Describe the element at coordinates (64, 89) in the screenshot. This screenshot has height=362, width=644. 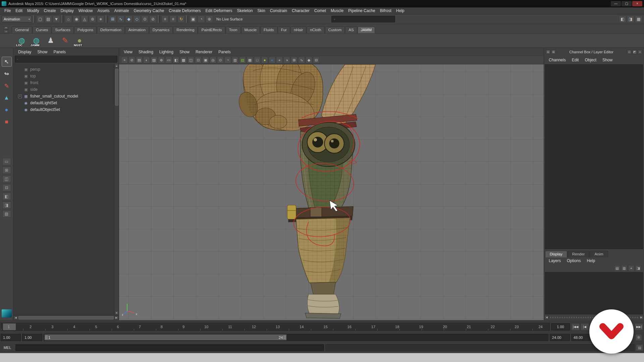
I see `outliner-item: ▣ side` at that location.